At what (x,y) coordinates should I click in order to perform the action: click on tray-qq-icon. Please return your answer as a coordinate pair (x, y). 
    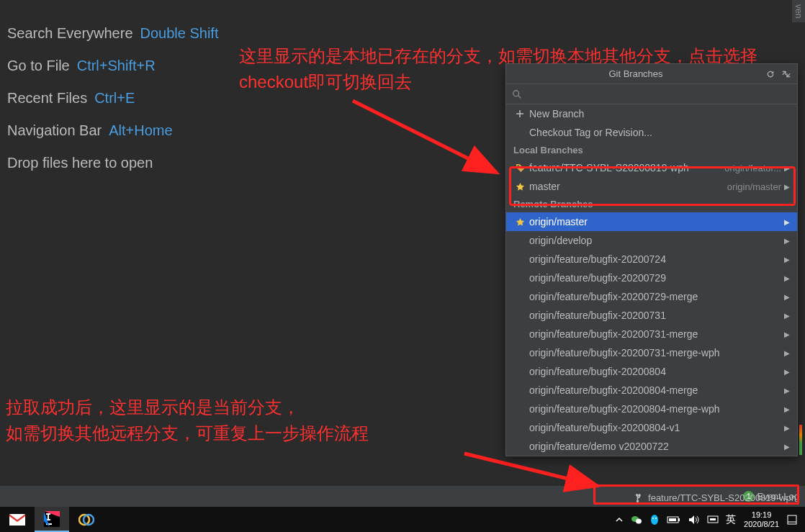
    Looking at the image, I should click on (655, 520).